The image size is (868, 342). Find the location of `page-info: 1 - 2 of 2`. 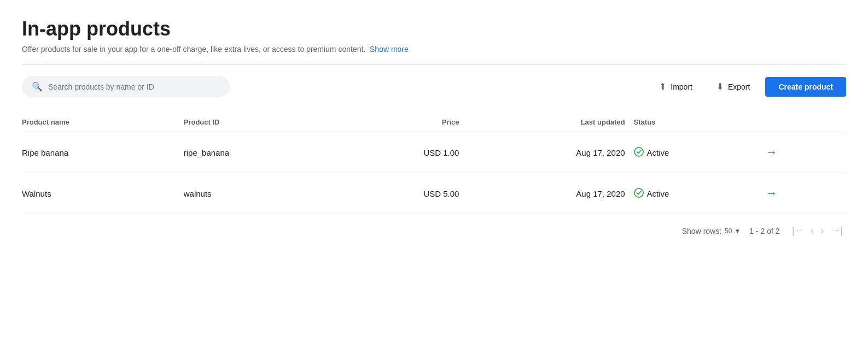

page-info: 1 - 2 of 2 is located at coordinates (765, 231).